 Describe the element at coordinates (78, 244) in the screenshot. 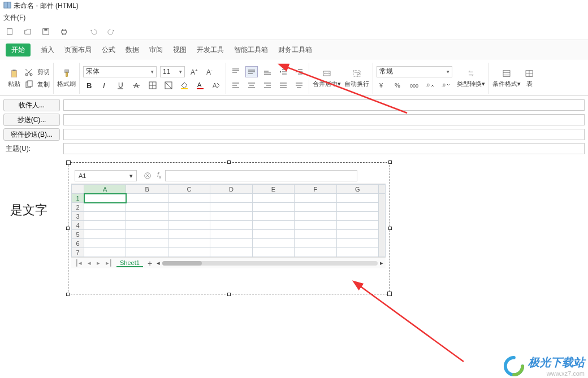

I see `row-header-6: 6` at that location.